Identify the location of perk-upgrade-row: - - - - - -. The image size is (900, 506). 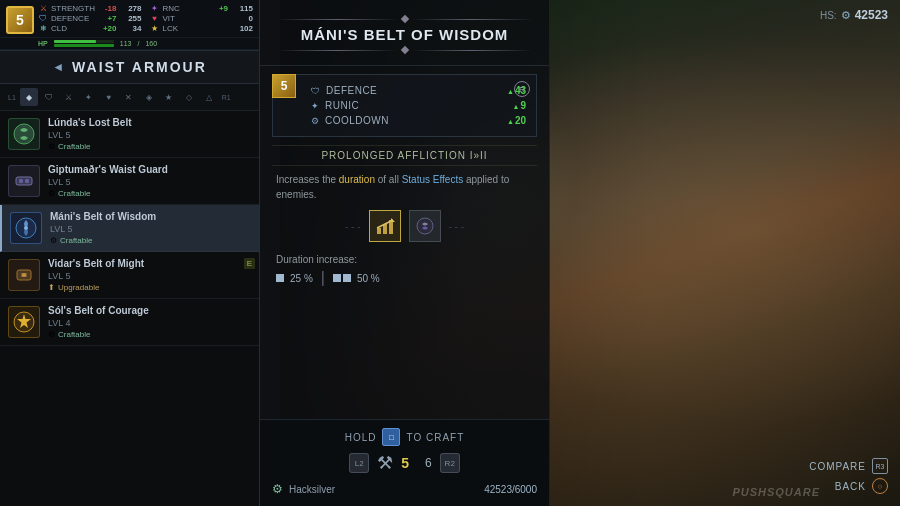
(404, 226).